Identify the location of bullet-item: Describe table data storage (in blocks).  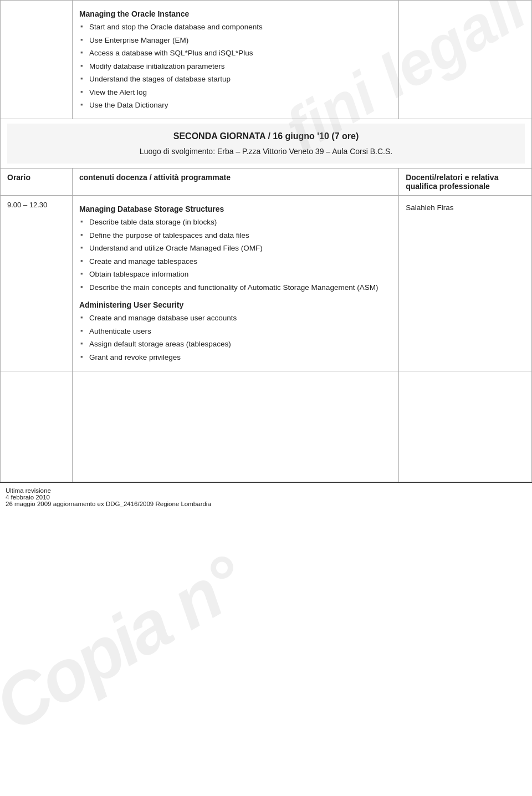
(236, 222).